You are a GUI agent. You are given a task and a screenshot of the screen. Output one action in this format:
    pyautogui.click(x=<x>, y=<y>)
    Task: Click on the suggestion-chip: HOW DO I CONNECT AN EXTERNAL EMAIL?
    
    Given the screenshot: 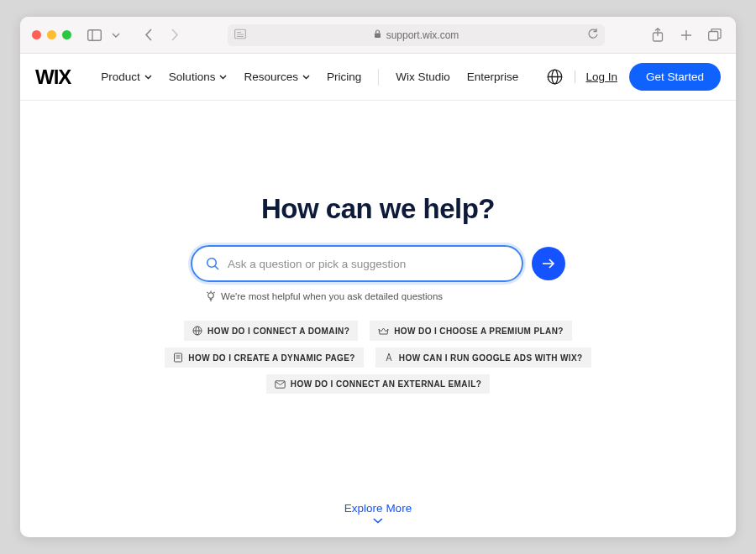 What is the action you would take?
    pyautogui.click(x=378, y=384)
    